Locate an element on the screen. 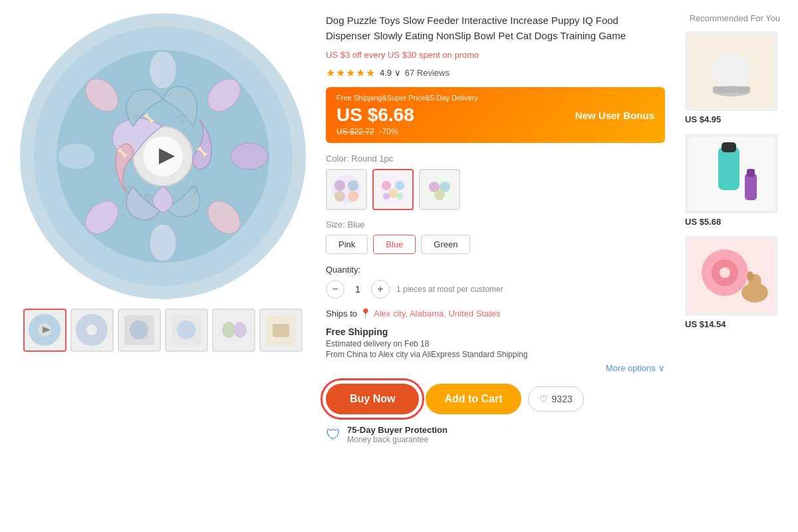 This screenshot has height=532, width=798. recommended-panel: Recommended For You US $4.95 is located at coordinates (735, 266).